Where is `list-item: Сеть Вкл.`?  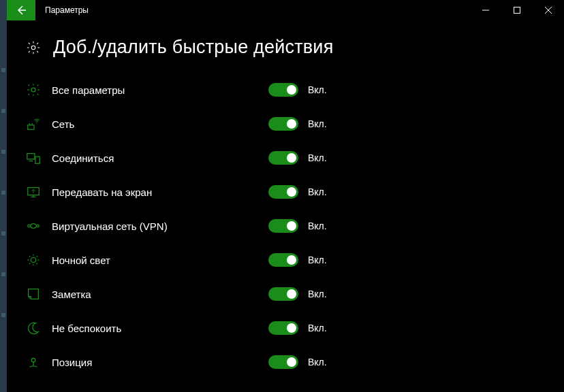
list-item: Сеть Вкл. is located at coordinates (294, 124).